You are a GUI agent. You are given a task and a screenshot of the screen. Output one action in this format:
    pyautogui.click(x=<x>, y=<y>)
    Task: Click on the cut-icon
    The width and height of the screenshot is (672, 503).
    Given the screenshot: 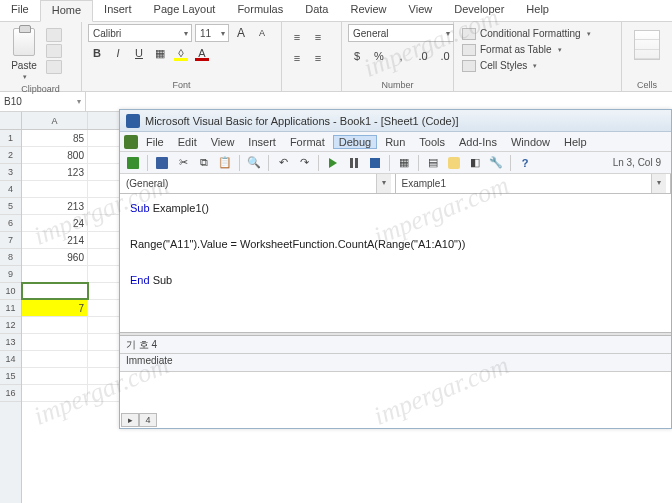 What is the action you would take?
    pyautogui.click(x=54, y=35)
    